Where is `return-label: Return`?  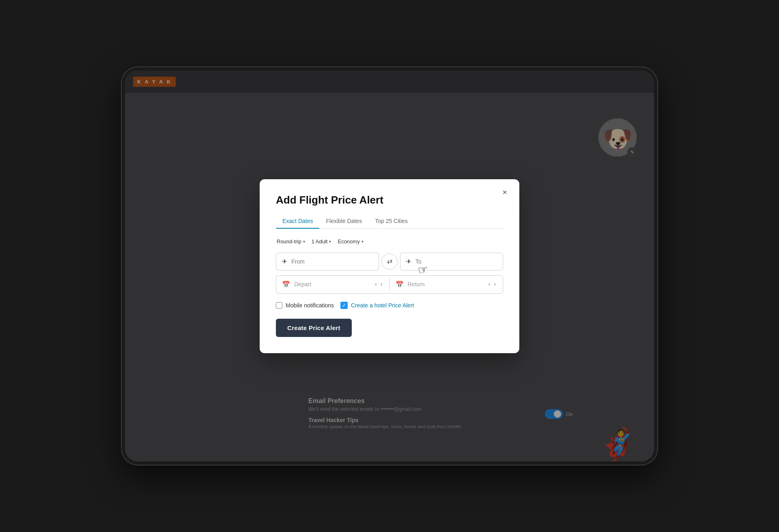 return-label: Return is located at coordinates (416, 284).